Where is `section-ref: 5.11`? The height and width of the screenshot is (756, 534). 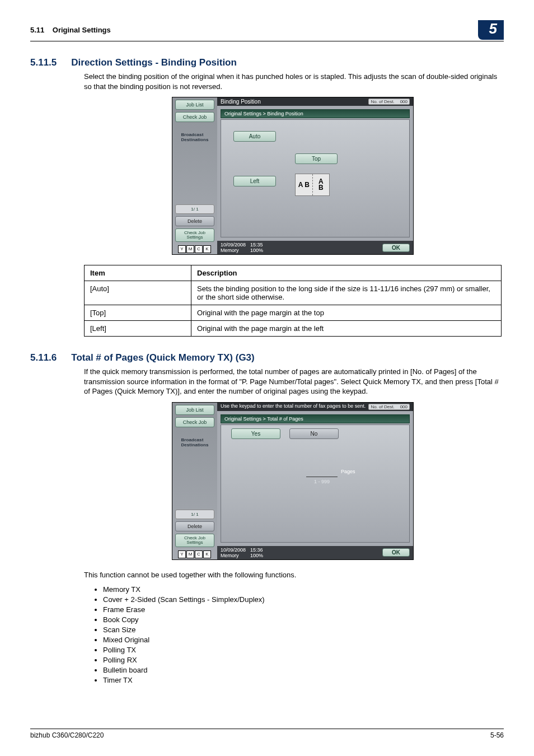 section-ref: 5.11 is located at coordinates (37, 30).